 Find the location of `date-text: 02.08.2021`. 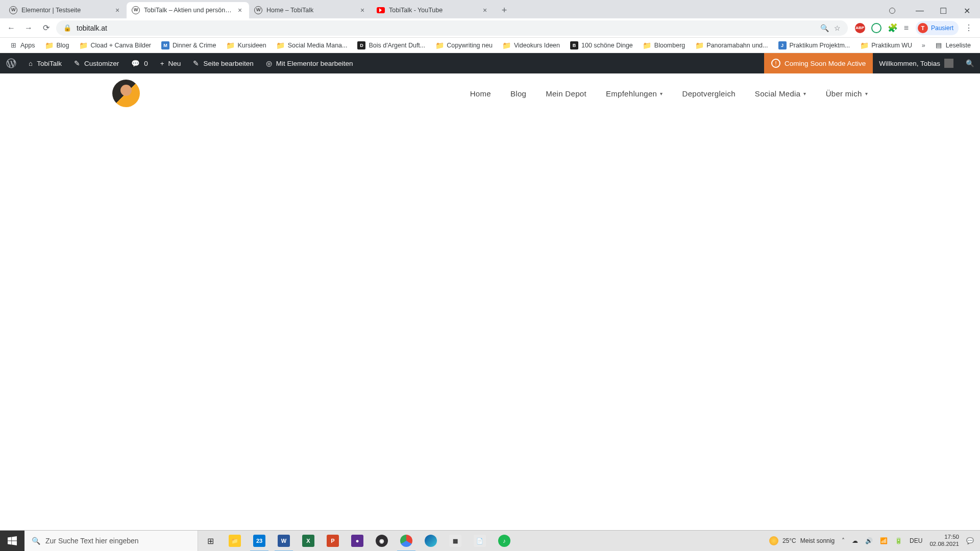

date-text: 02.08.2021 is located at coordinates (944, 544).